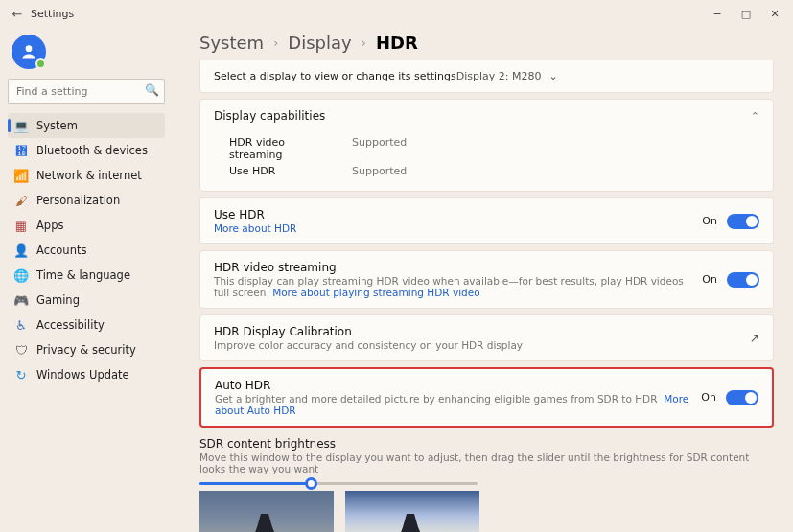 Image resolution: width=793 pixels, height=532 pixels. I want to click on sdr-preview: SDR content, so click(267, 512).